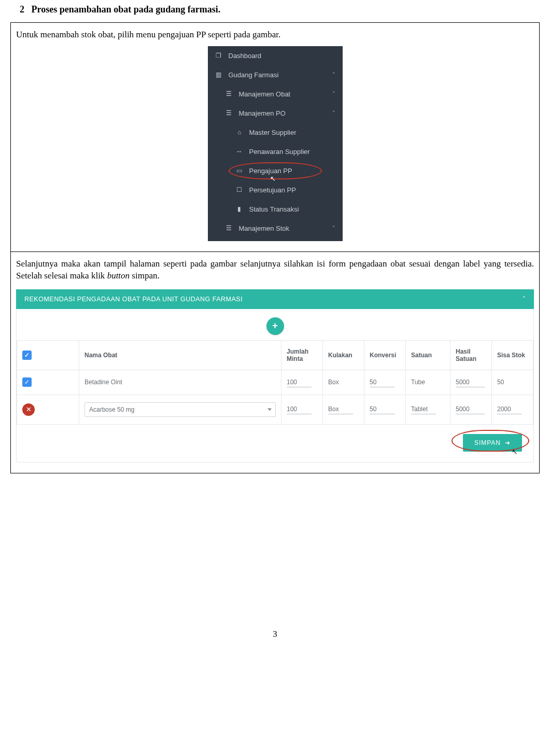  What do you see at coordinates (275, 634) in the screenshot?
I see `page-number: 3` at bounding box center [275, 634].